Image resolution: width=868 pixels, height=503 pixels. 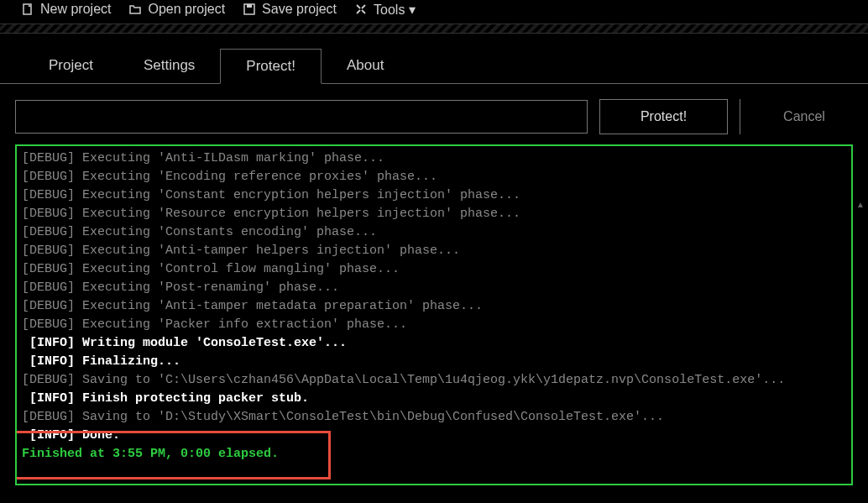 What do you see at coordinates (434, 233) in the screenshot?
I see `log-line: [DEBUG] Executing 'Constants encoding' p…` at bounding box center [434, 233].